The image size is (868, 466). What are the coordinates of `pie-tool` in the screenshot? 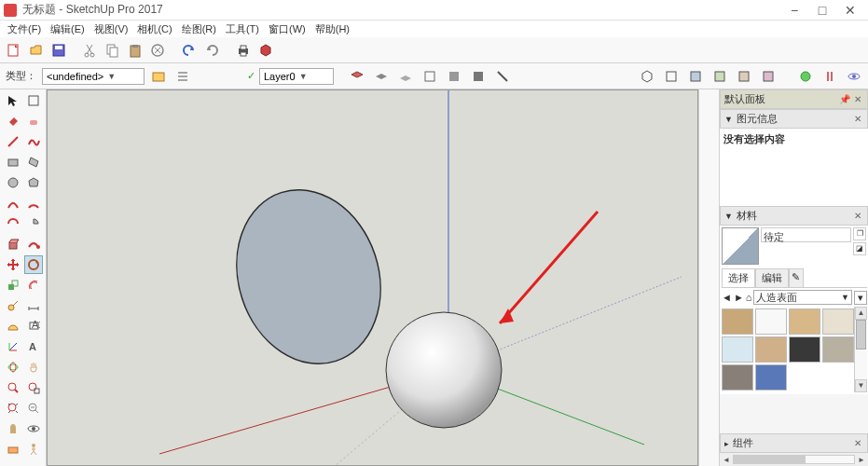 It's located at (34, 224).